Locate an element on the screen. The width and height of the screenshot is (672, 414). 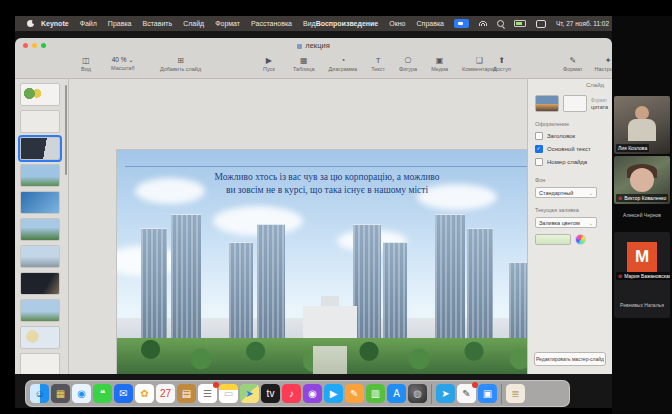
dock-icon-calendar: 27 is located at coordinates (166, 394).